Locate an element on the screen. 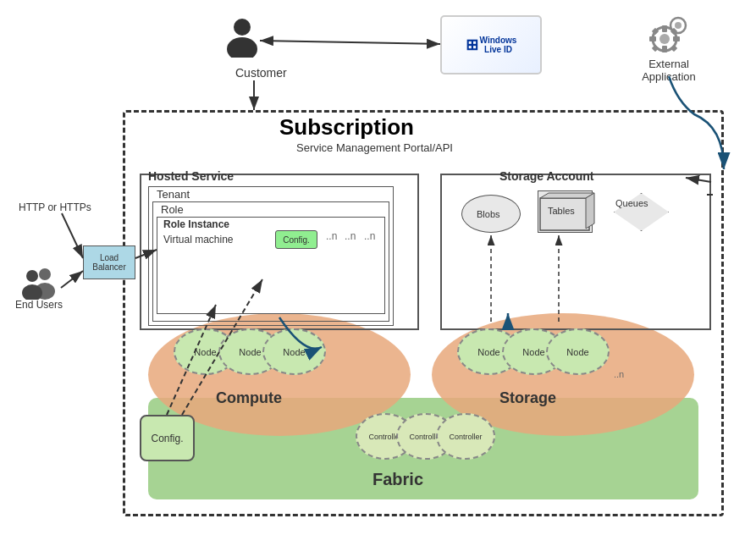 The height and width of the screenshot is (535, 756). hosted-service-label: Hosted Service is located at coordinates (191, 176).